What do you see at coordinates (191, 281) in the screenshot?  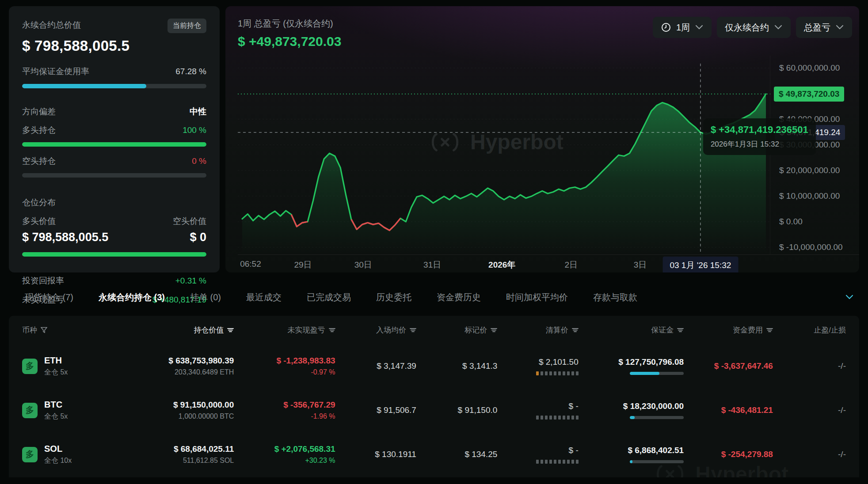 I see `roi-value: +0.31 %` at bounding box center [191, 281].